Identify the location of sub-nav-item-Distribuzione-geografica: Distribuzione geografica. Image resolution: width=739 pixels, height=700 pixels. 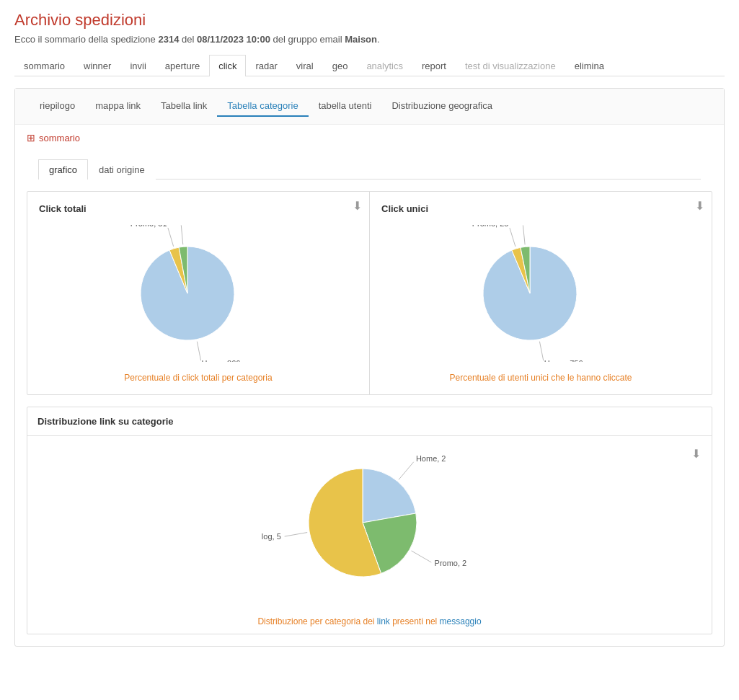
(441, 107).